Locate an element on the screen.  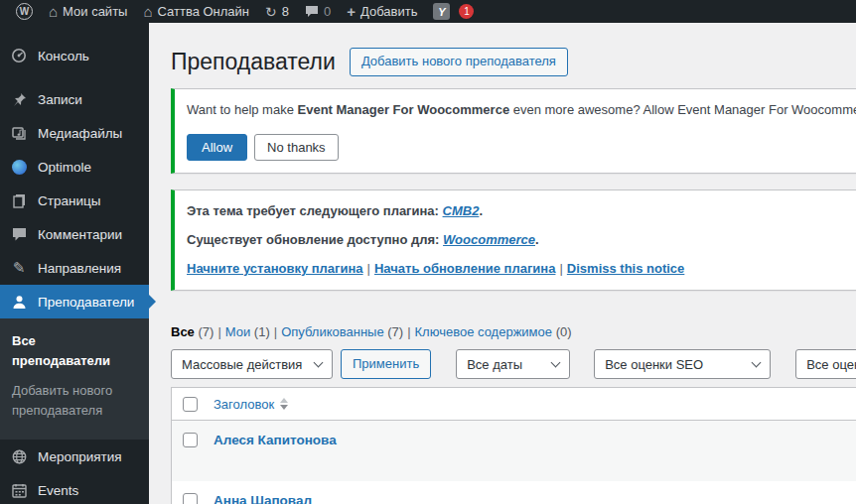
wordpress-menu: W is located at coordinates (24, 12).